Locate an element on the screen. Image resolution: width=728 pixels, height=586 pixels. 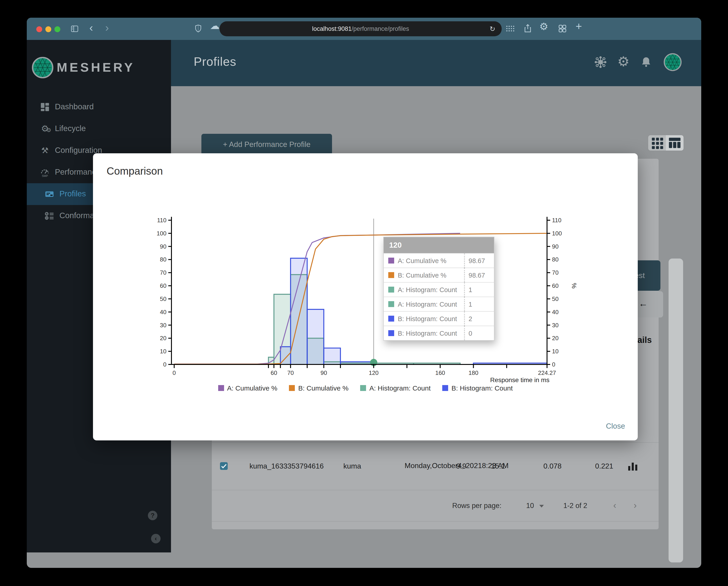
cloud-icon: ☁ is located at coordinates (215, 26).